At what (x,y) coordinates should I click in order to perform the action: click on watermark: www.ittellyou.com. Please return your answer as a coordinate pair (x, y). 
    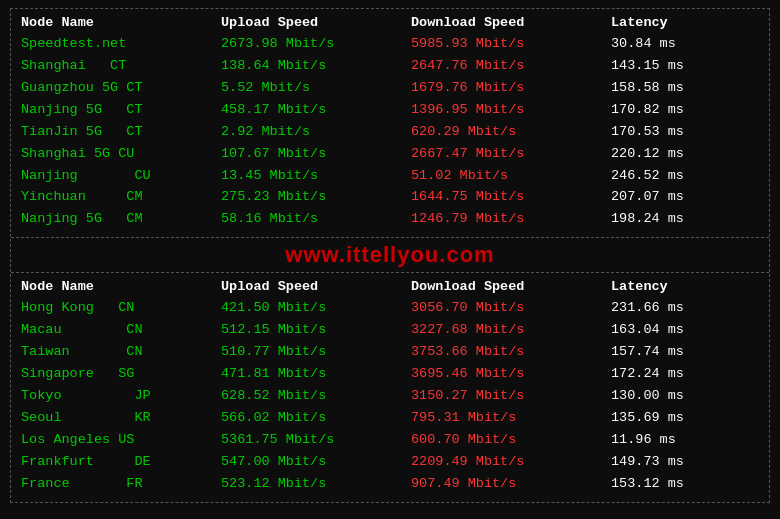
    Looking at the image, I should click on (390, 255).